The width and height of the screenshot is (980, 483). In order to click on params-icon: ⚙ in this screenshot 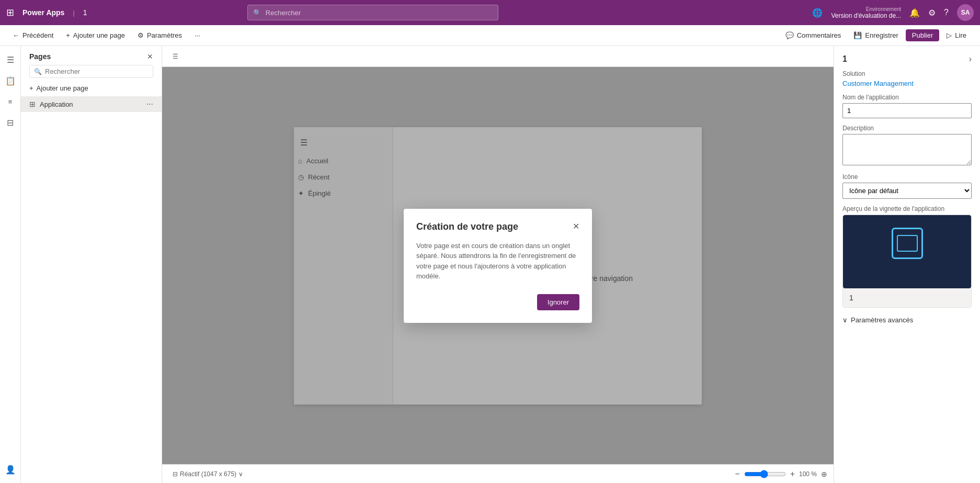, I will do `click(141, 36)`.